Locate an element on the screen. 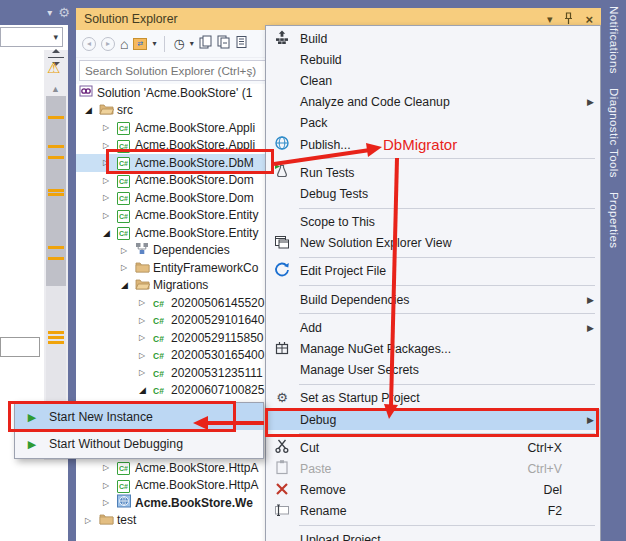 The height and width of the screenshot is (541, 626). menu-item-upload-project: Upload Project is located at coordinates (433, 535).